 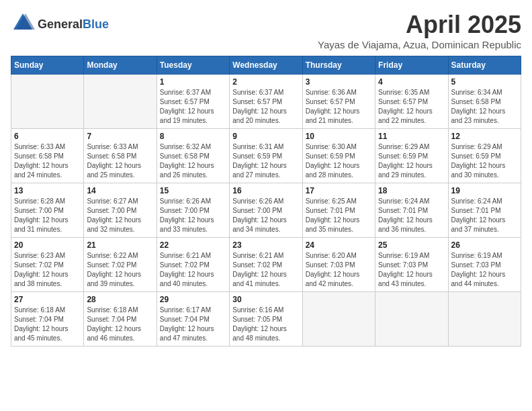 What do you see at coordinates (193, 245) in the screenshot?
I see `day-number: 22` at bounding box center [193, 245].